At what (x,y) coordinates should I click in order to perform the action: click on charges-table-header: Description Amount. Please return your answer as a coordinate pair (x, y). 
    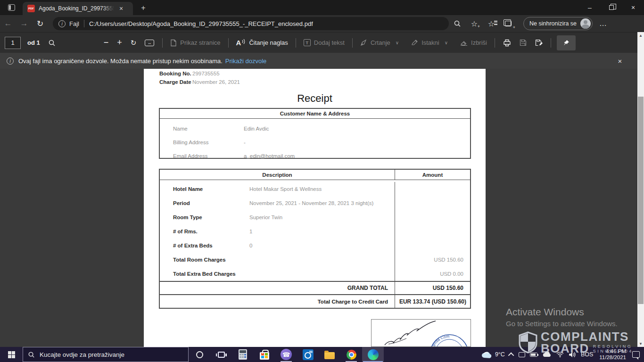
    Looking at the image, I should click on (315, 174).